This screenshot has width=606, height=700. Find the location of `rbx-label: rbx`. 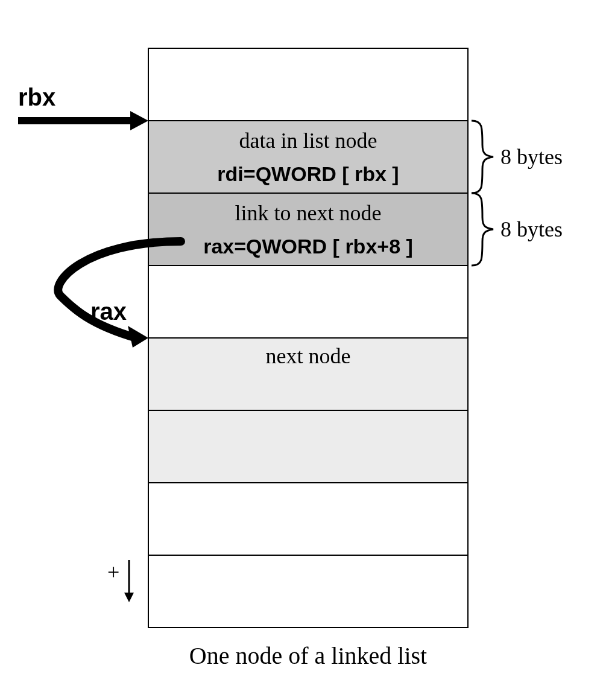

rbx-label: rbx is located at coordinates (37, 97).